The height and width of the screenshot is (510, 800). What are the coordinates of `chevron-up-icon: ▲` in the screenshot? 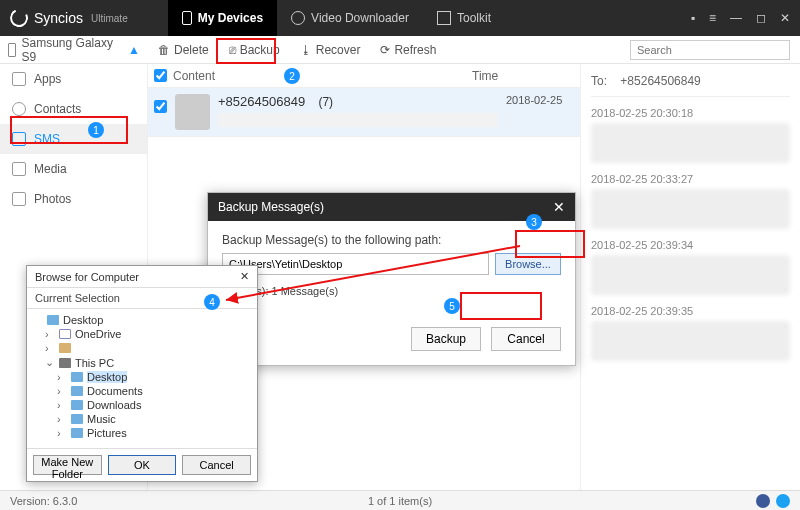 It's located at (134, 50).